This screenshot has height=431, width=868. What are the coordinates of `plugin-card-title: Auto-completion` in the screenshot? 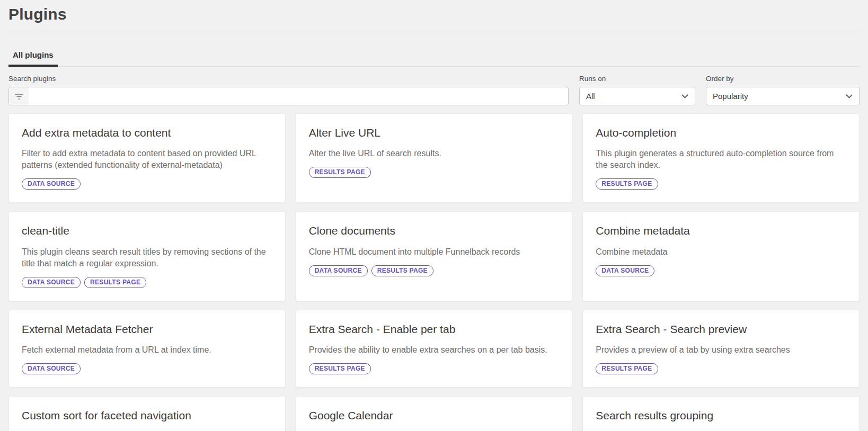 It's located at (721, 132).